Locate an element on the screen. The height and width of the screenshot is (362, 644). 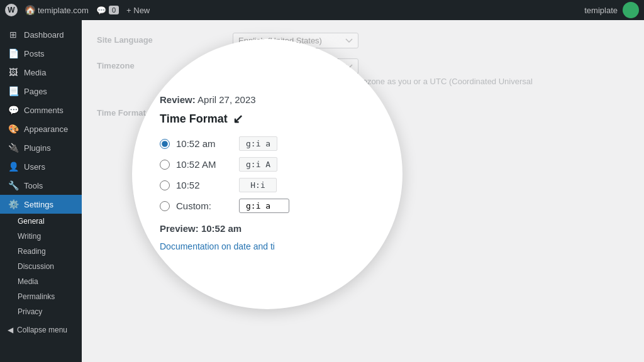
popup-option-3: 10:52 H:i is located at coordinates (225, 185).